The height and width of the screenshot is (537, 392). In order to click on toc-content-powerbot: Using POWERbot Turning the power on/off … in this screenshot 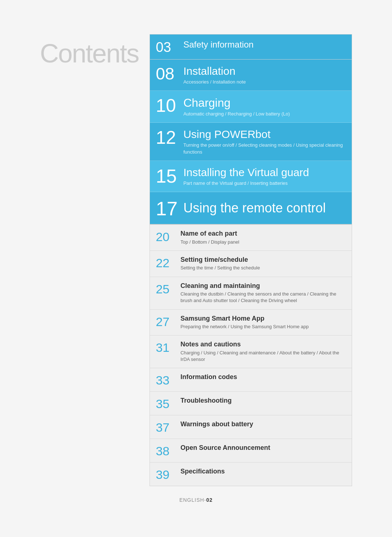, I will do `click(265, 142)`.